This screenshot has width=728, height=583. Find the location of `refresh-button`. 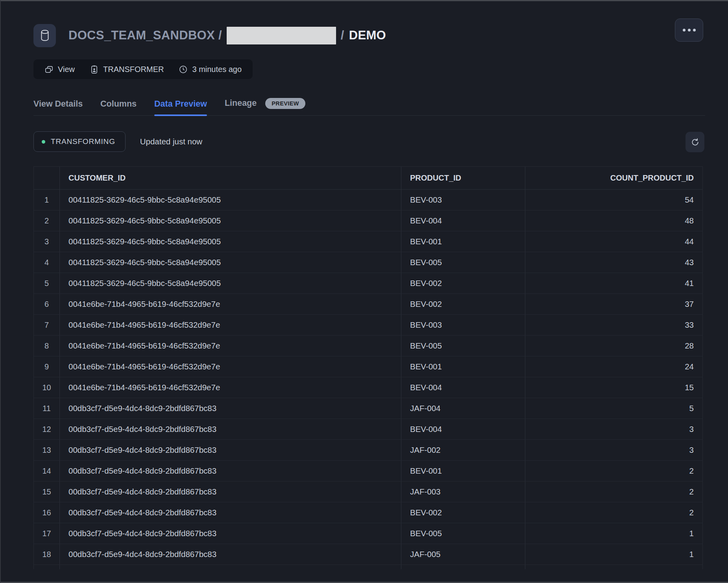

refresh-button is located at coordinates (695, 142).